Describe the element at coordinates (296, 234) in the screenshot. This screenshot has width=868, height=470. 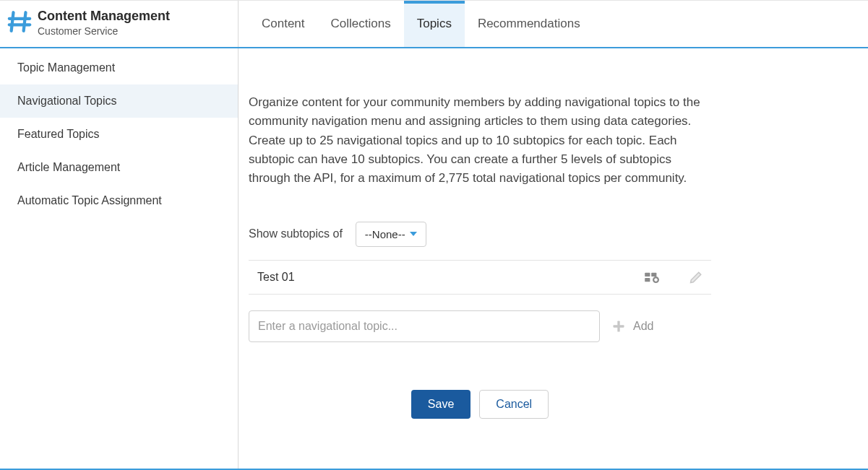
I see `subtopics-label: Show subtopics of` at that location.